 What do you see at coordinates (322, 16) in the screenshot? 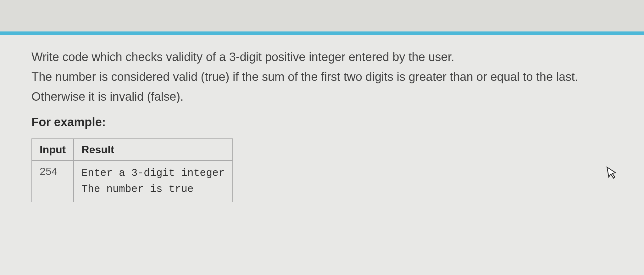
I see `top-margin` at bounding box center [322, 16].